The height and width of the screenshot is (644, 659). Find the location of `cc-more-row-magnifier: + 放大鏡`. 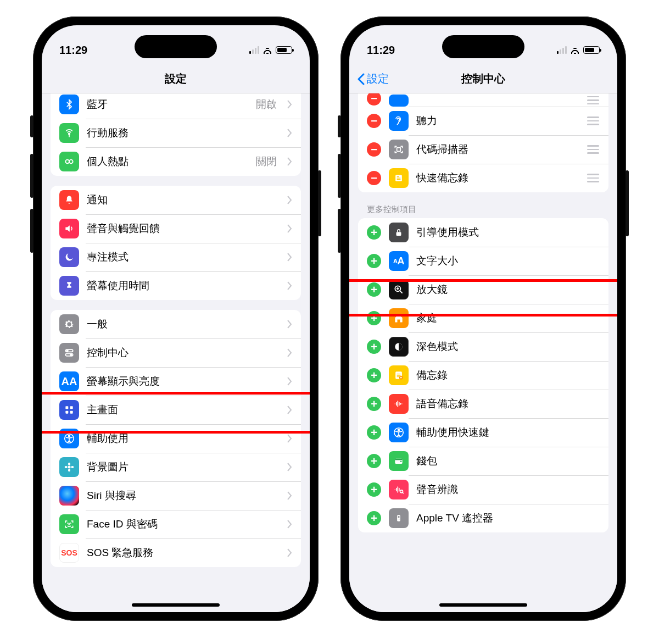

cc-more-row-magnifier: + 放大鏡 is located at coordinates (483, 290).